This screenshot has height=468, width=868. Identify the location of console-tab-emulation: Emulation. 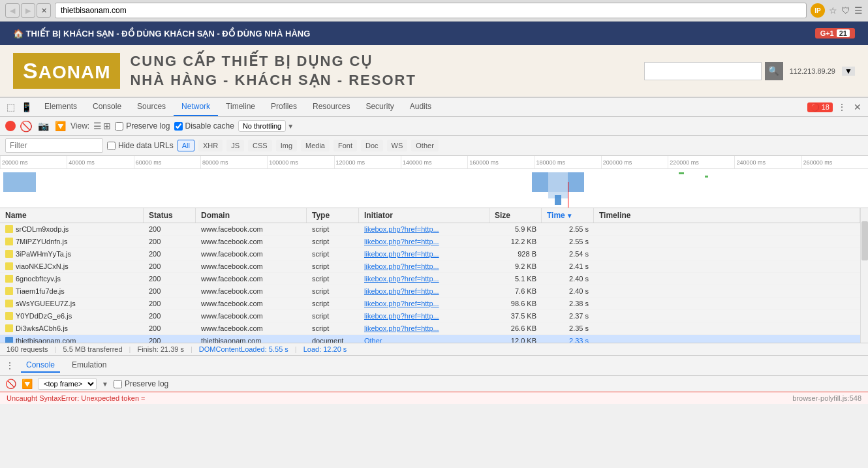
(89, 366).